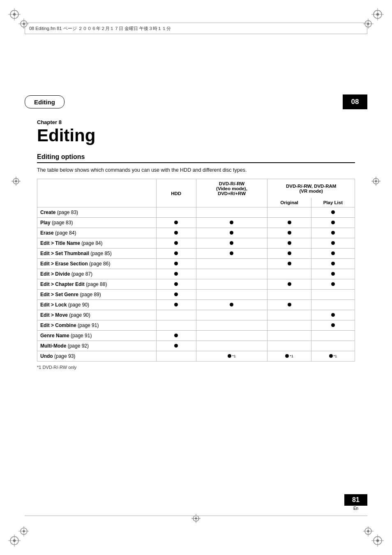  What do you see at coordinates (232, 203) in the screenshot?
I see `col-subheader-dvd-empty` at bounding box center [232, 203].